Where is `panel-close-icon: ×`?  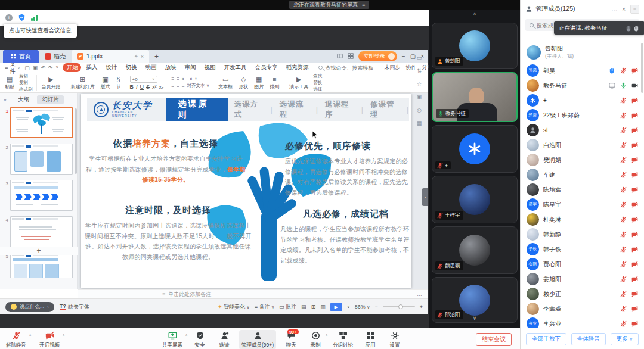
panel-close-icon: × is located at coordinates (624, 10).